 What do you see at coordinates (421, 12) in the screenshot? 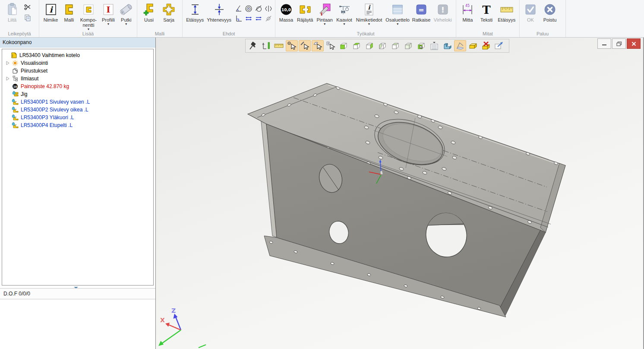
I see `solve-button: = Ratkaise` at bounding box center [421, 12].